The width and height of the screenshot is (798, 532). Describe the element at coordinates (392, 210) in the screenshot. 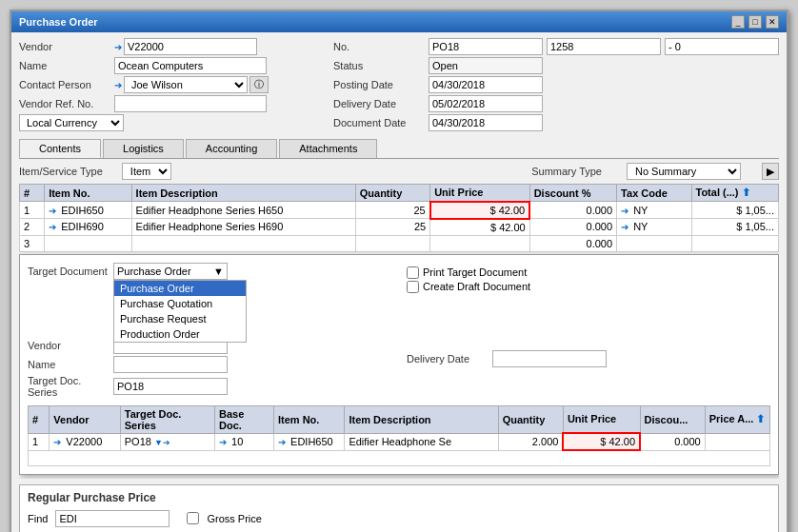

I see `row1-qty: 25` at that location.